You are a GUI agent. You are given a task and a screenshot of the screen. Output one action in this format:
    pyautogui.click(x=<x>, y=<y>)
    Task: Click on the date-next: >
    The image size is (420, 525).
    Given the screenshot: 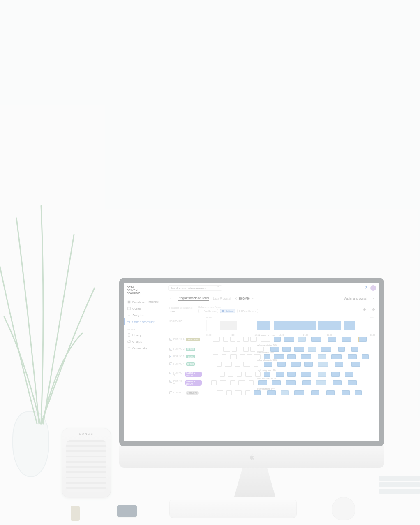 What is the action you would take?
    pyautogui.click(x=252, y=299)
    